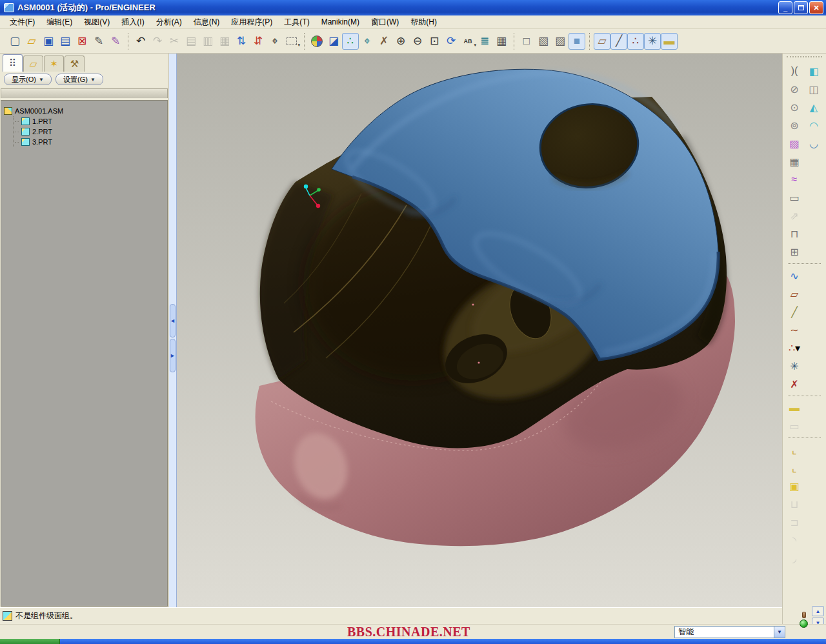 The image size is (826, 644). I want to click on hole-icon: ⊔, so click(794, 504).